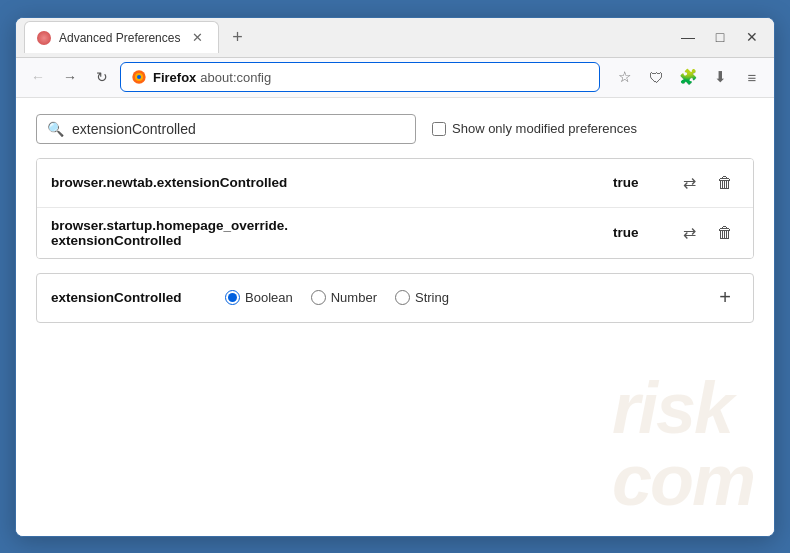 Image resolution: width=790 pixels, height=553 pixels. What do you see at coordinates (326, 233) in the screenshot?
I see `pref-name-2: browser.startup.homepage_override. exten…` at bounding box center [326, 233].